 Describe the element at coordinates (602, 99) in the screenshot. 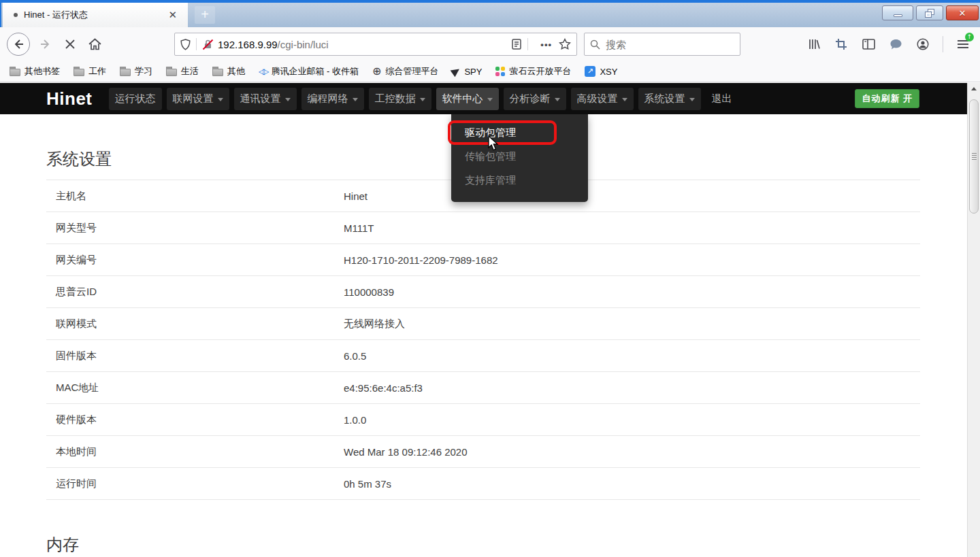

I see `nav-item-advanced-settings: 高级设置` at that location.